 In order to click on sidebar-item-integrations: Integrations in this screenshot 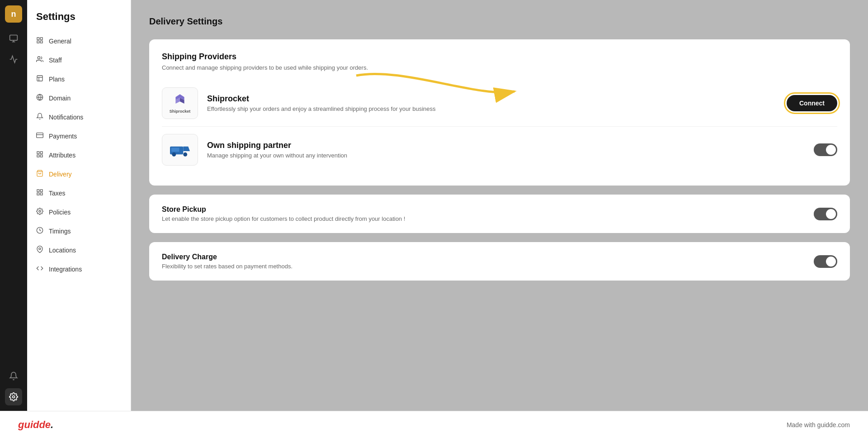, I will do `click(79, 269)`.